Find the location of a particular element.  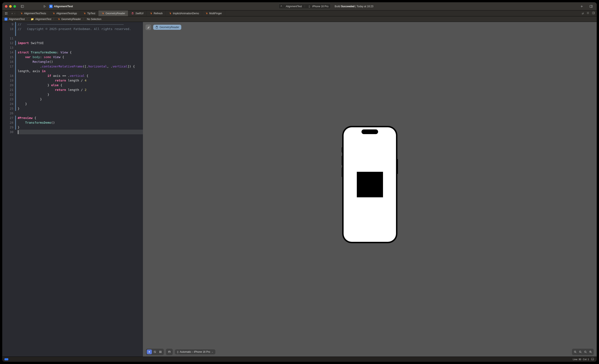

line-number: 20 is located at coordinates (8, 85).